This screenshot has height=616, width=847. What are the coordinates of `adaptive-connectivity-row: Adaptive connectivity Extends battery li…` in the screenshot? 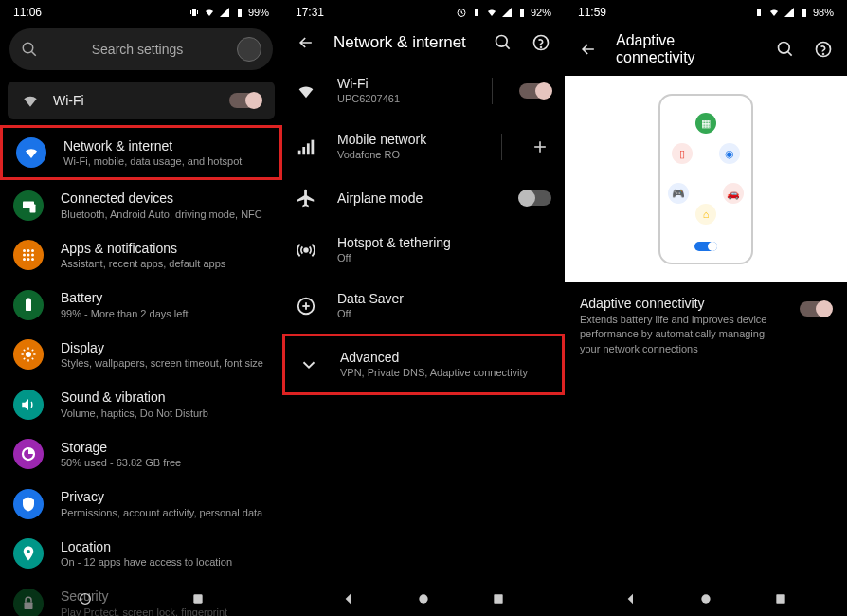 It's located at (706, 326).